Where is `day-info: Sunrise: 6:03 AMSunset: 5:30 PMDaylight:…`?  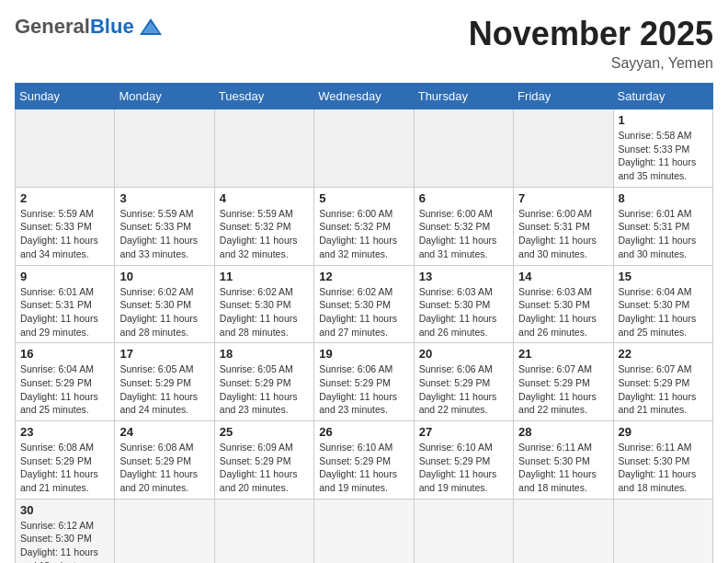
day-info: Sunrise: 6:03 AMSunset: 5:30 PMDaylight:… is located at coordinates (463, 313).